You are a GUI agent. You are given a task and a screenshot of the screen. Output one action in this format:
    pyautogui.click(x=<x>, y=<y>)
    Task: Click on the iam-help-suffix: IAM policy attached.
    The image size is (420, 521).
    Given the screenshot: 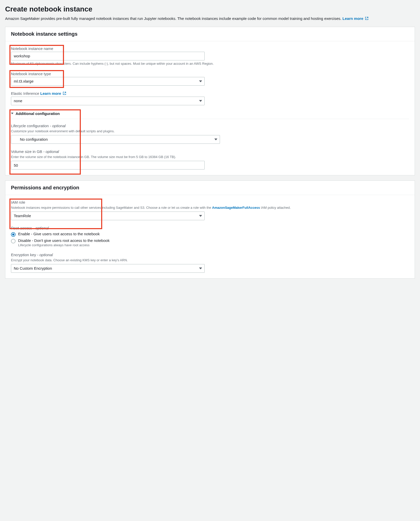 What is the action you would take?
    pyautogui.click(x=275, y=207)
    